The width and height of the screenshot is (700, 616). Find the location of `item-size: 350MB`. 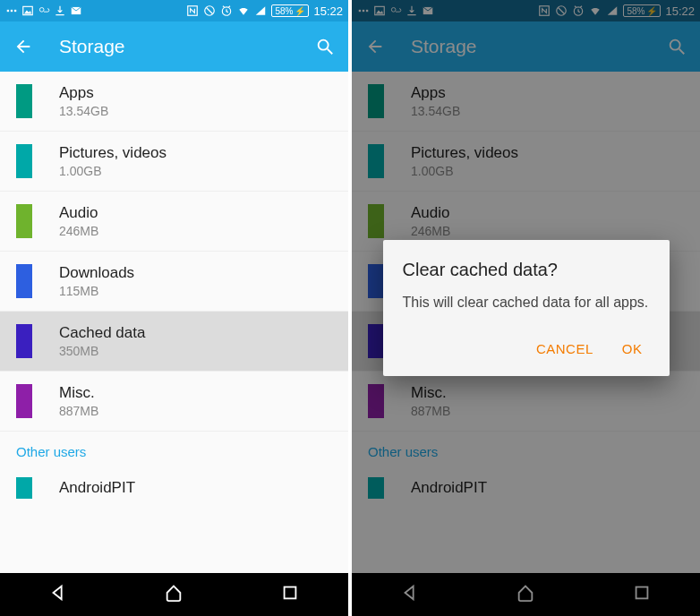

item-size: 350MB is located at coordinates (102, 351).